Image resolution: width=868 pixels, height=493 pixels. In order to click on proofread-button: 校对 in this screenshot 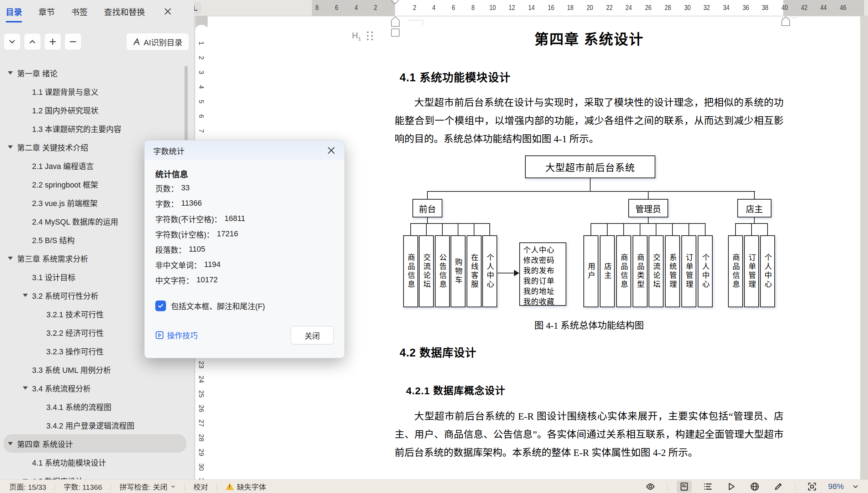, I will do `click(201, 487)`.